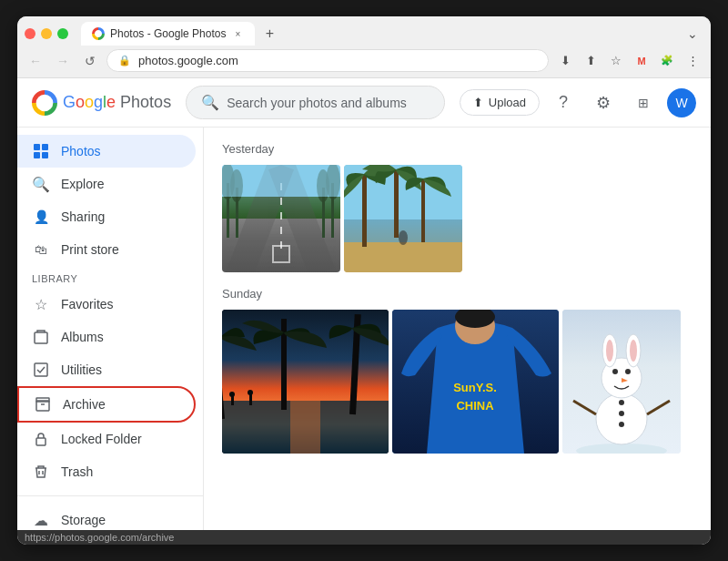  What do you see at coordinates (457, 219) in the screenshot?
I see `yesterday-photo-grid` at bounding box center [457, 219].